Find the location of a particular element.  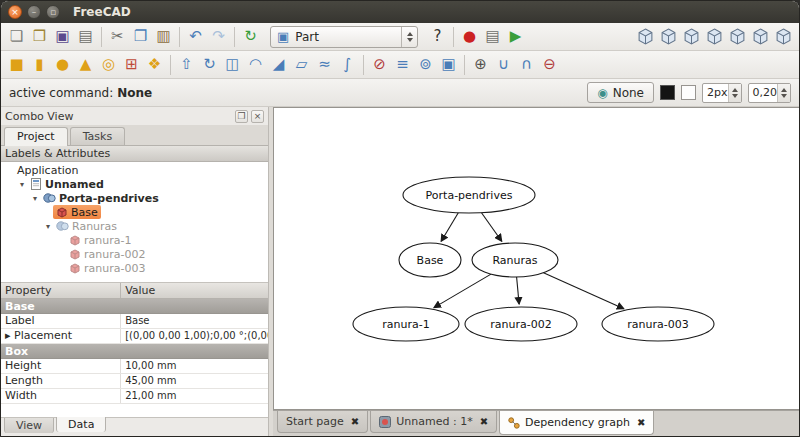

thickness-icon: ▣ is located at coordinates (448, 64).